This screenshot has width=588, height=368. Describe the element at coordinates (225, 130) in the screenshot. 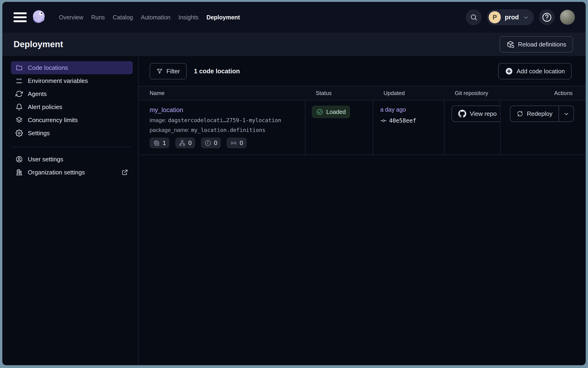

I see `package-line: package_name: my_location.definitions` at that location.